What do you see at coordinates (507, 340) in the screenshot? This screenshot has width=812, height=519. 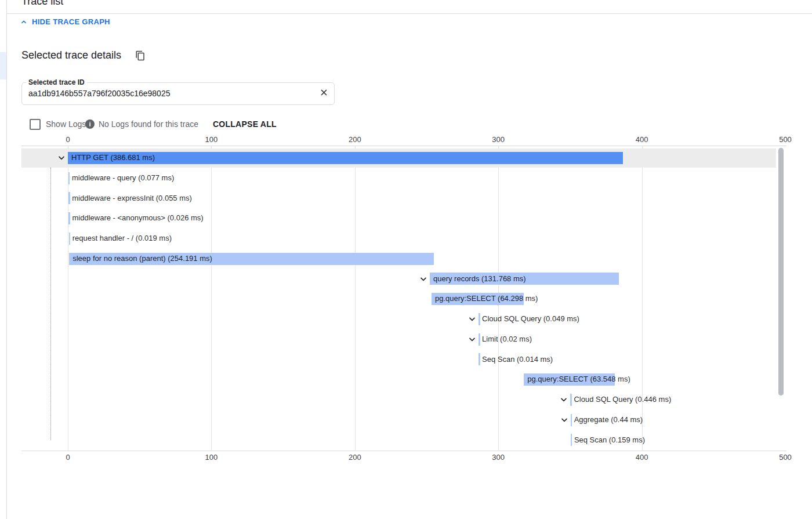 I see `span-label: Limit (0.02 ms)` at bounding box center [507, 340].